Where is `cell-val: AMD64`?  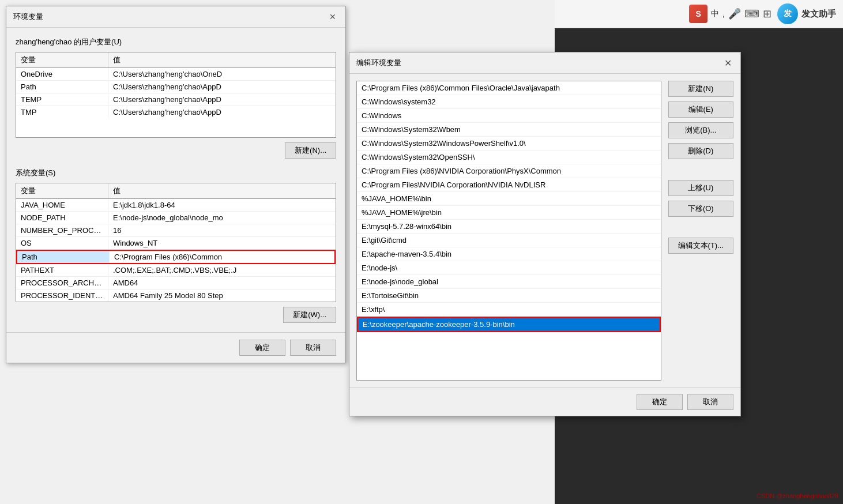 cell-val: AMD64 is located at coordinates (222, 283).